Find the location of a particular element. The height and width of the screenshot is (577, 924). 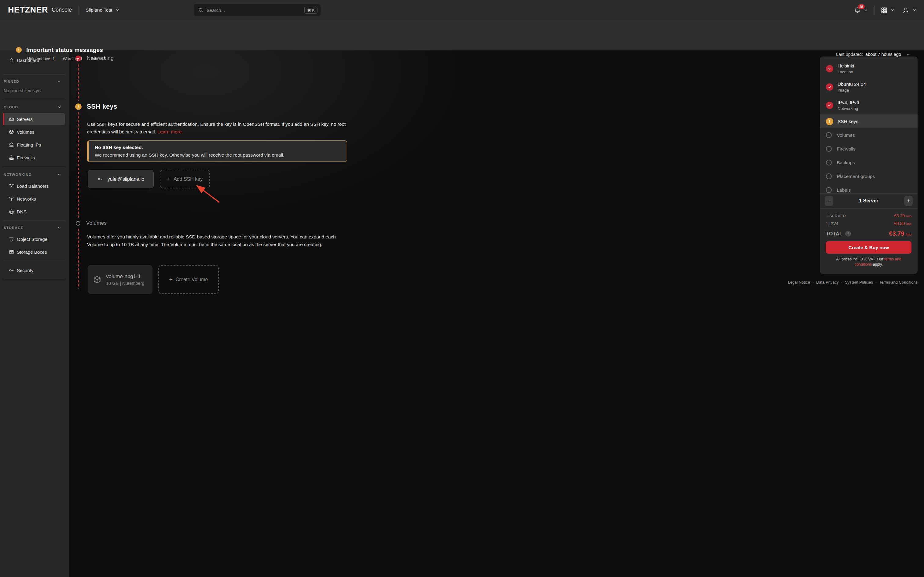

circle-icon is located at coordinates (78, 223).